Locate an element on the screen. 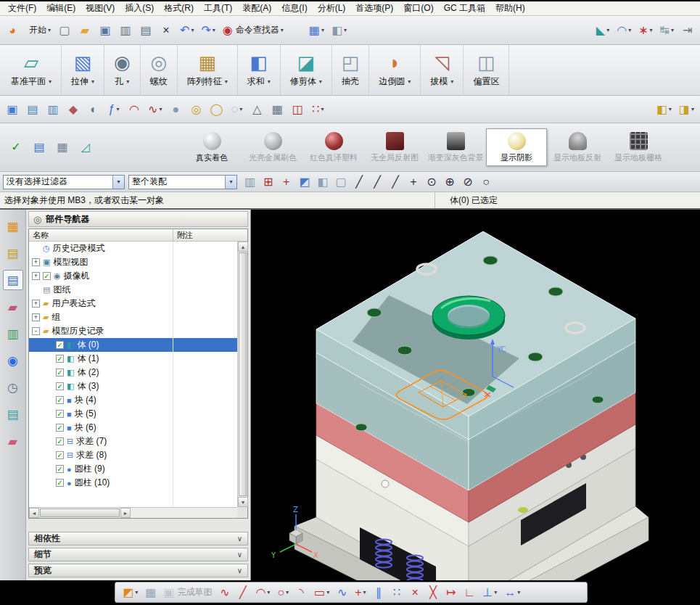  datum-display-icon: ∗ ▾ is located at coordinates (646, 30).